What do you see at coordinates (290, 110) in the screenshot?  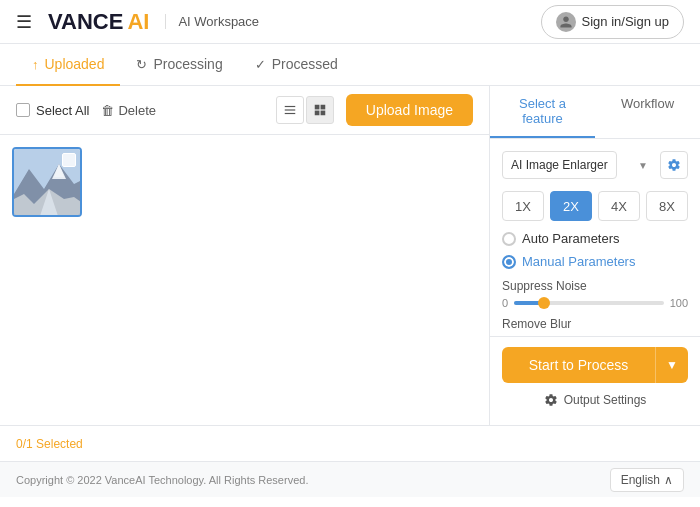 I see `list-view-button` at bounding box center [290, 110].